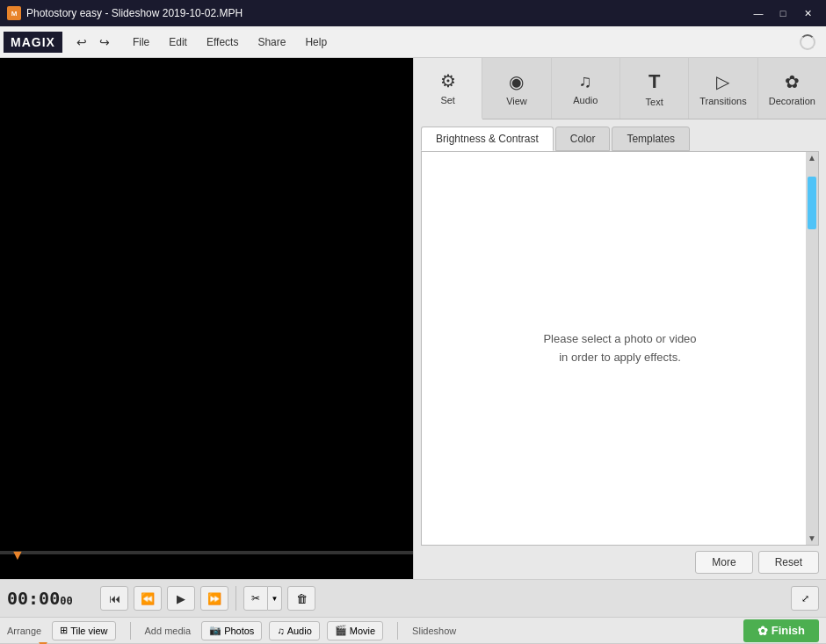 The height and width of the screenshot is (644, 826). I want to click on menu-edit: Edit, so click(178, 42).